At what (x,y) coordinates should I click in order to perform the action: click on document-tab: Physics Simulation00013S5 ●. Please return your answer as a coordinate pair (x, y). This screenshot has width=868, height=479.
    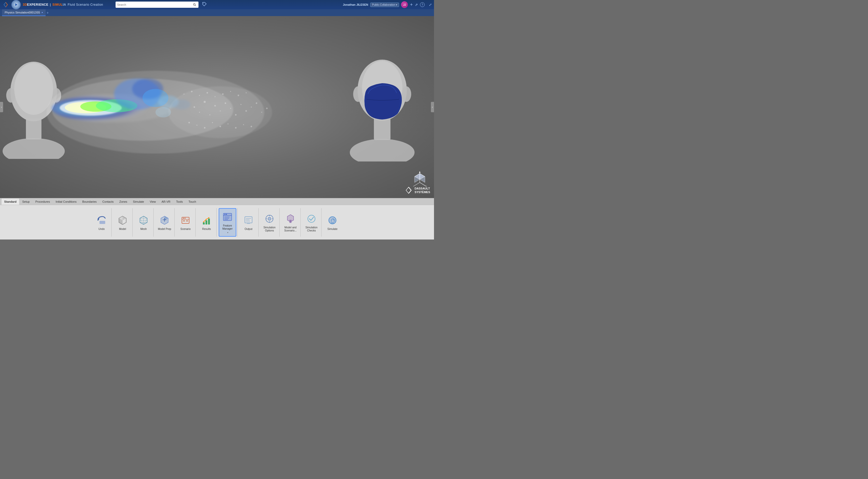
    Looking at the image, I should click on (24, 13).